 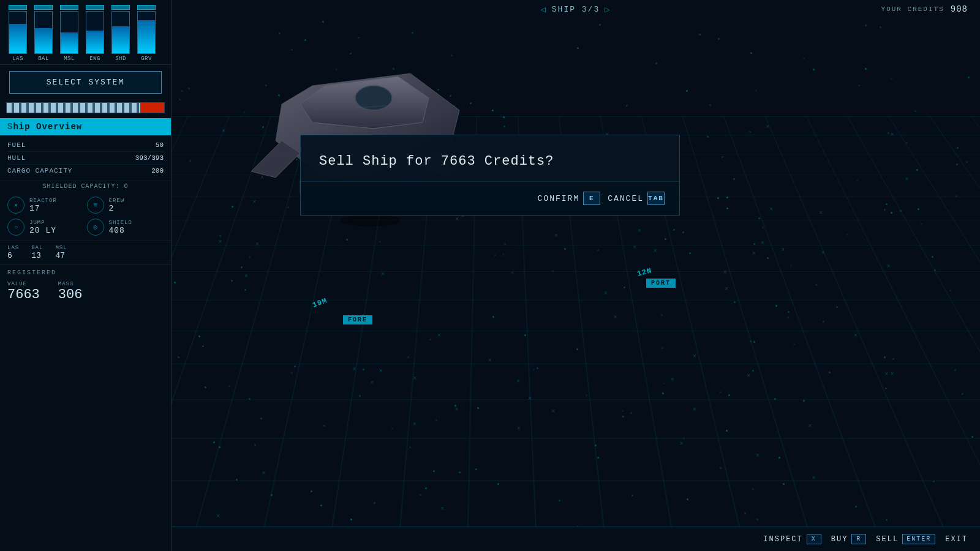 What do you see at coordinates (576, 10) in the screenshot?
I see `ship-counter: ◁ SHIP 3/3 ▷` at bounding box center [576, 10].